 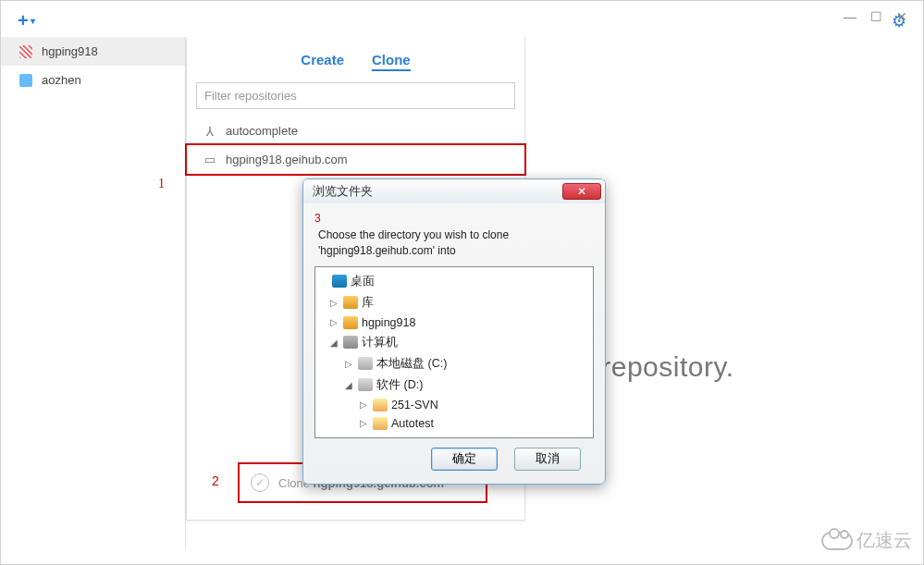 What do you see at coordinates (351, 302) in the screenshot?
I see `library-icon` at bounding box center [351, 302].